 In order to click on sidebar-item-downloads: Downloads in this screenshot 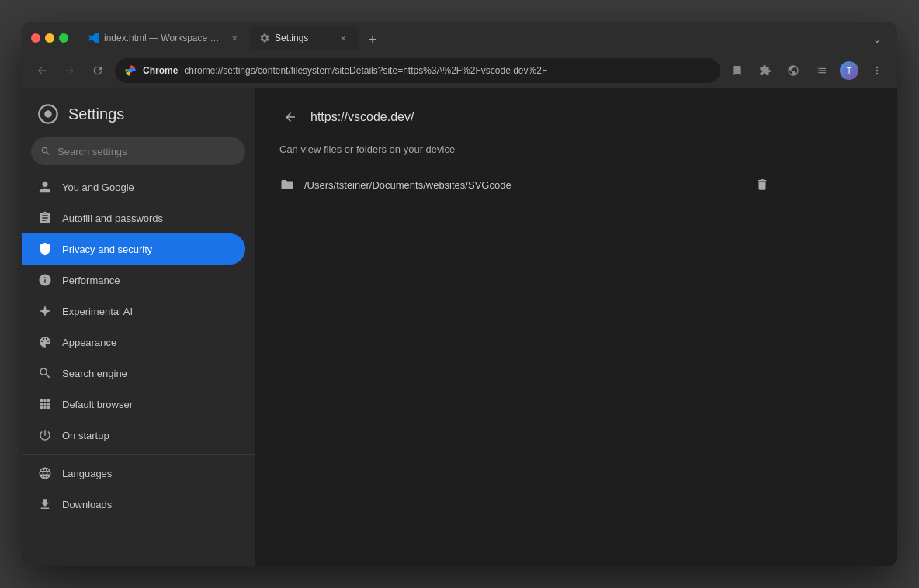, I will do `click(138, 504)`.